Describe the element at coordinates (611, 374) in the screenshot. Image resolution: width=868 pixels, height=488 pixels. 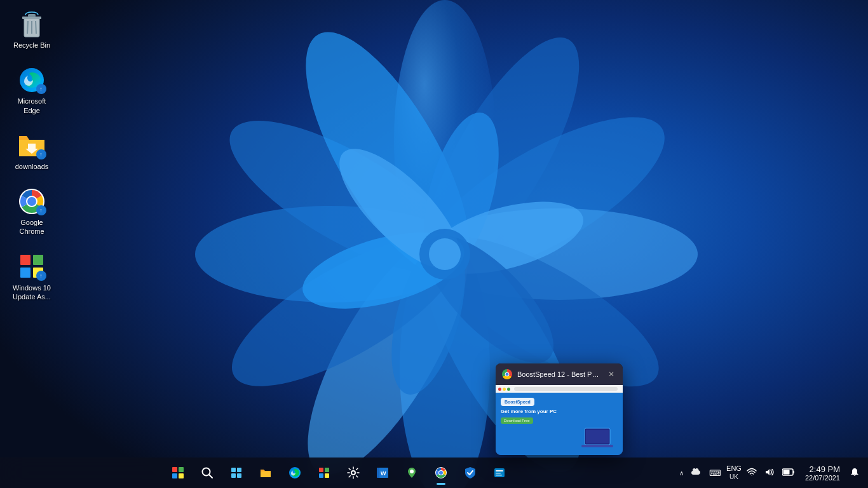
I see `preview-close-button: ✕` at that location.